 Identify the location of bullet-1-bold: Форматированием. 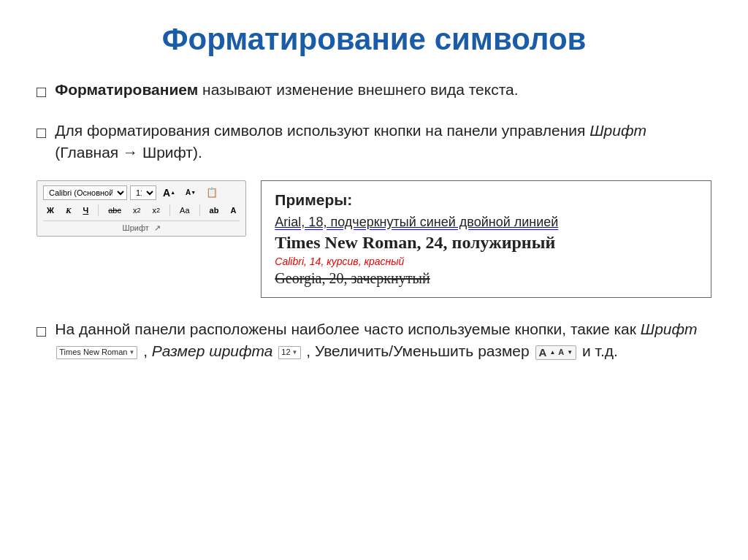
(126, 89).